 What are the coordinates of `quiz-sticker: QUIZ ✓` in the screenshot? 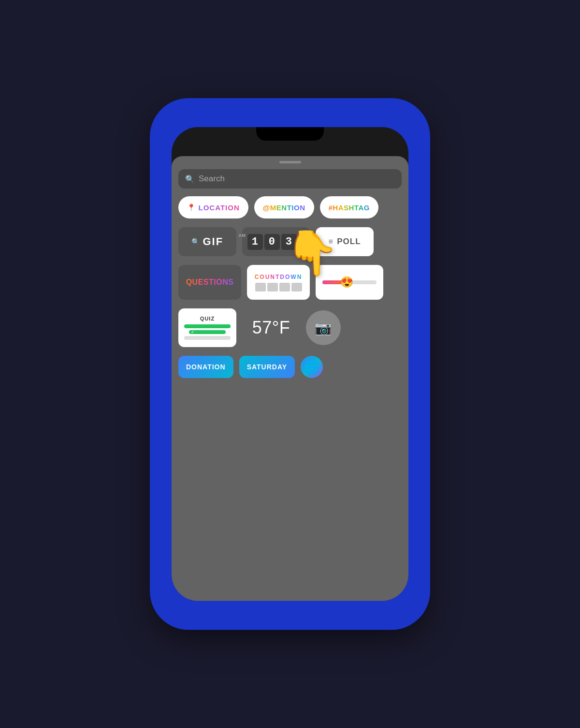 It's located at (207, 328).